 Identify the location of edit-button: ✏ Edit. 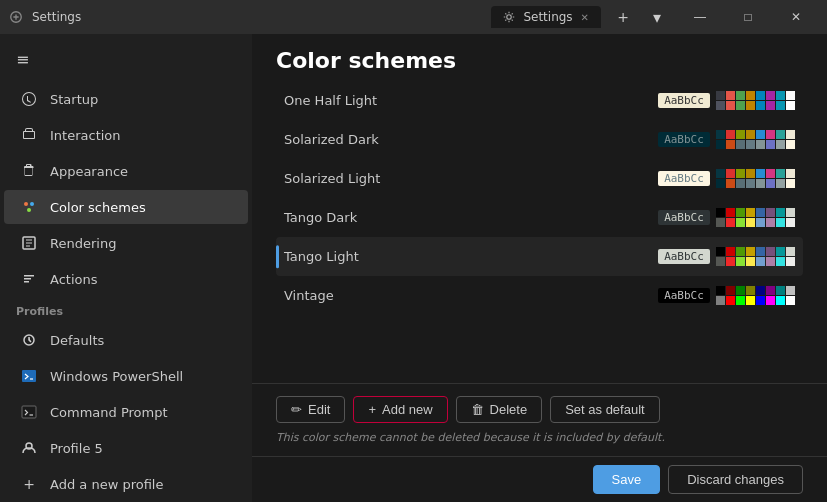
(310, 410).